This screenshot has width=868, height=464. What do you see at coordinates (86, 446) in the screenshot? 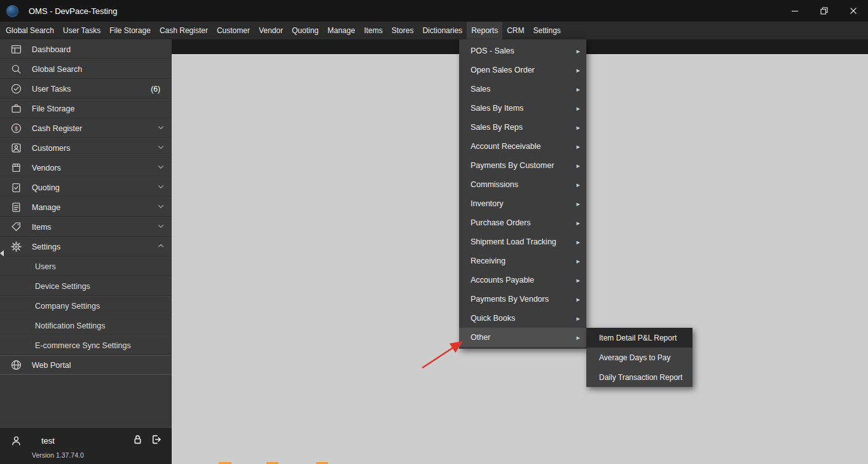
I see `sidebar-footer: test Version 1.37.74.0` at bounding box center [86, 446].